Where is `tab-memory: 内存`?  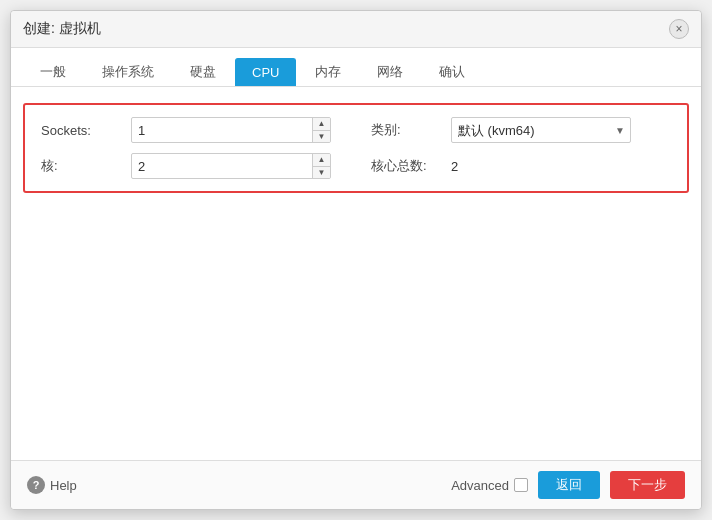 tab-memory: 内存 is located at coordinates (328, 72).